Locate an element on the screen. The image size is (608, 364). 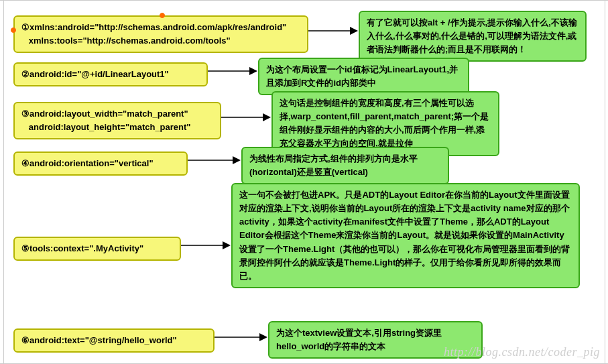
code-box-3: ③android:layout_width="match_parent" and… is located at coordinates (117, 121).